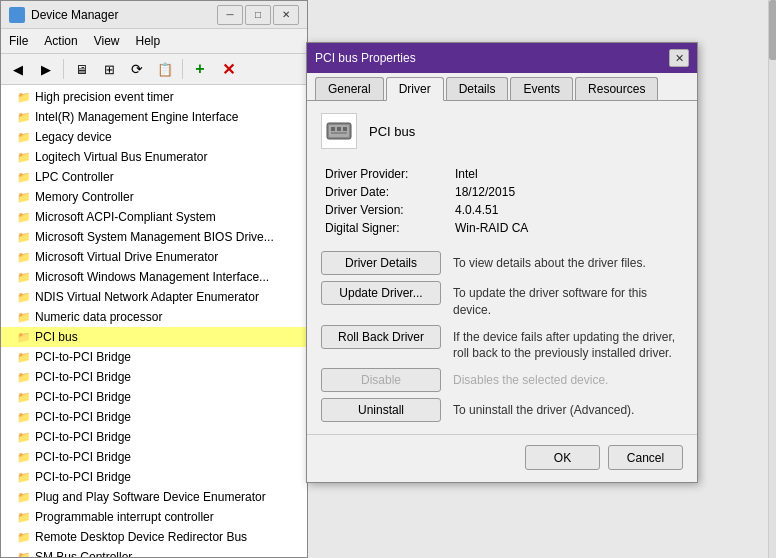 The image size is (776, 558). What do you see at coordinates (502, 458) in the screenshot?
I see `dialog-footer: OK Cancel` at bounding box center [502, 458].